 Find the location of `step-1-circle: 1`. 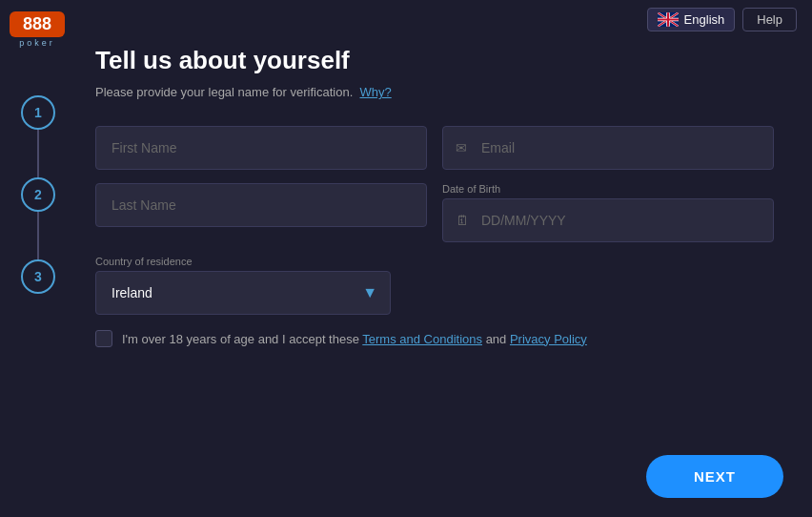

step-1-circle: 1 is located at coordinates (38, 113).